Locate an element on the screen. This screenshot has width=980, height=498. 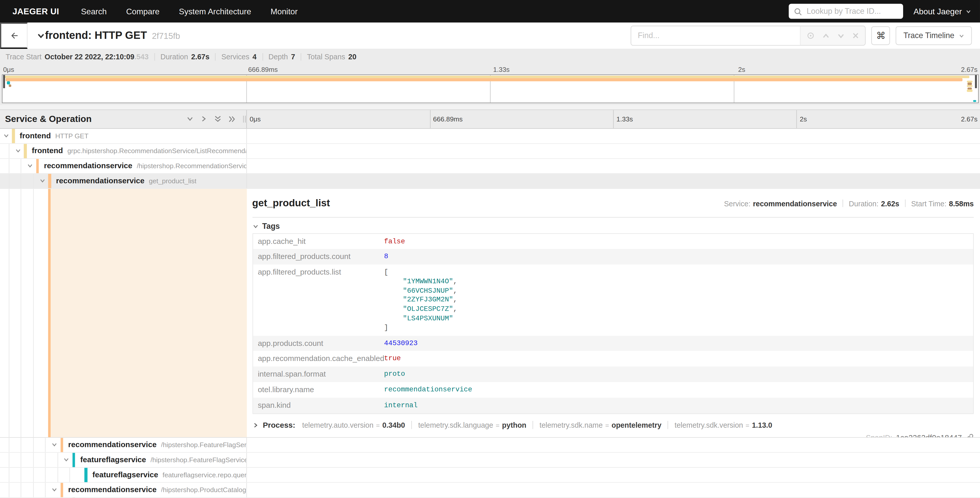
nav-right: About Jaeger is located at coordinates (880, 11).